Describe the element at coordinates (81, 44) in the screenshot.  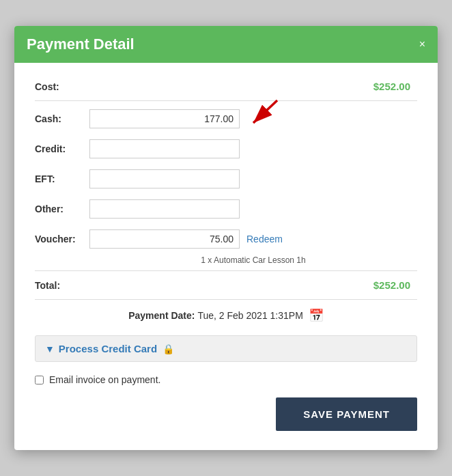
I see `modal-title: Payment Detail` at that location.